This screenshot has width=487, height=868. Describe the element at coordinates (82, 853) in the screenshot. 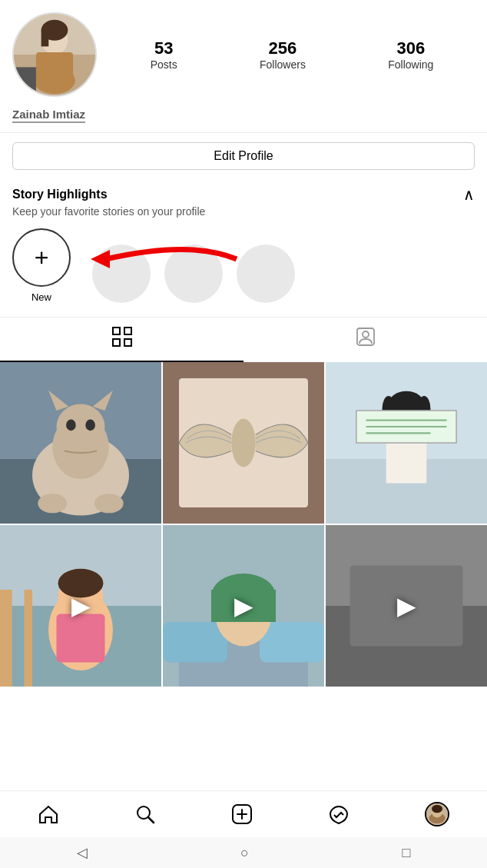

I see `android-back-button: ◁` at that location.